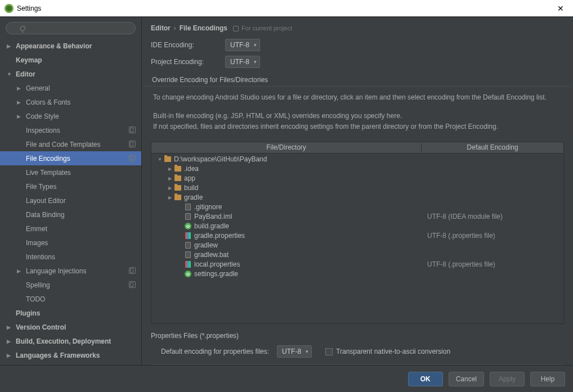 The width and height of the screenshot is (573, 392). Describe the element at coordinates (57, 355) in the screenshot. I see `sidebar-item-label: Languages & Frameworks` at that location.